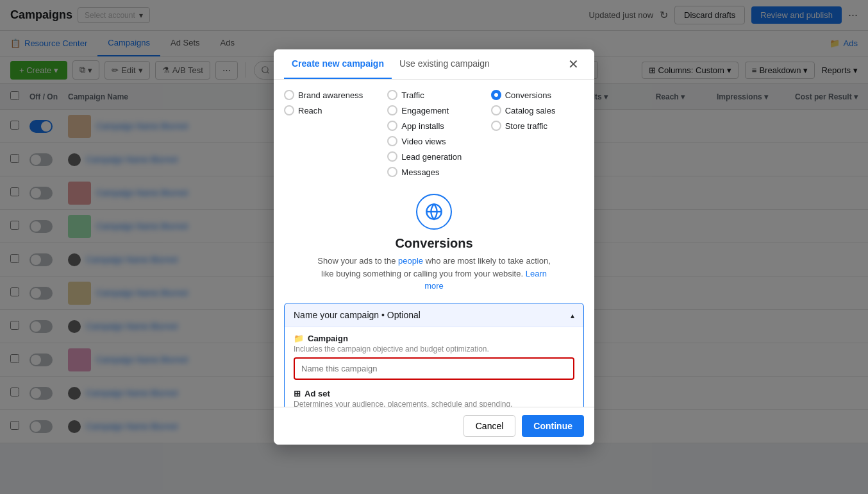  I want to click on adset-icon: ⊞, so click(297, 394).